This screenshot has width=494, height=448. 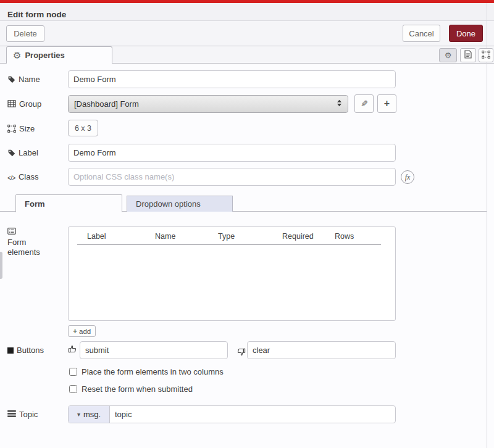 I want to click on column-header-type: Type, so click(x=226, y=236).